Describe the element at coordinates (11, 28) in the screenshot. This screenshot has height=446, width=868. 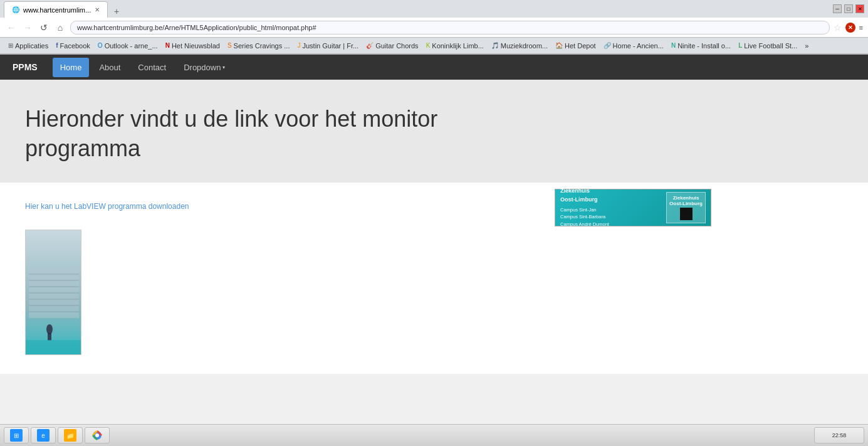
I see `back-button: ←` at that location.